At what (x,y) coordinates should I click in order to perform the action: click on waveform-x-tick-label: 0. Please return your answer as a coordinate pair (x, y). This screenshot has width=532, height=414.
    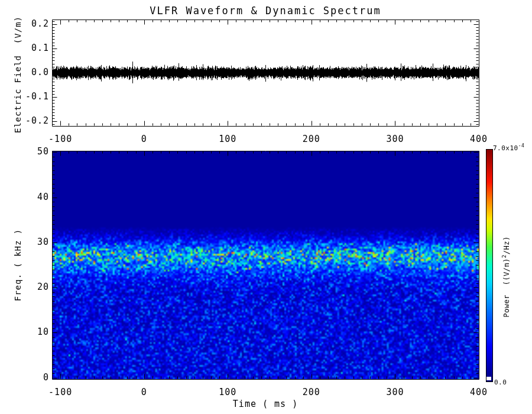
    Looking at the image, I should click on (144, 140).